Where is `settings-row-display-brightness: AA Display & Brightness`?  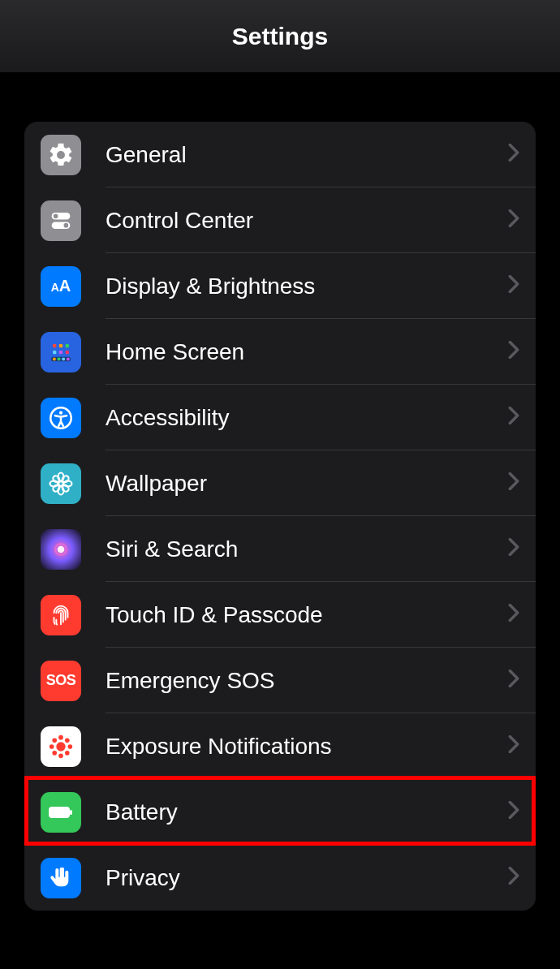
settings-row-display-brightness: AA Display & Brightness is located at coordinates (280, 286).